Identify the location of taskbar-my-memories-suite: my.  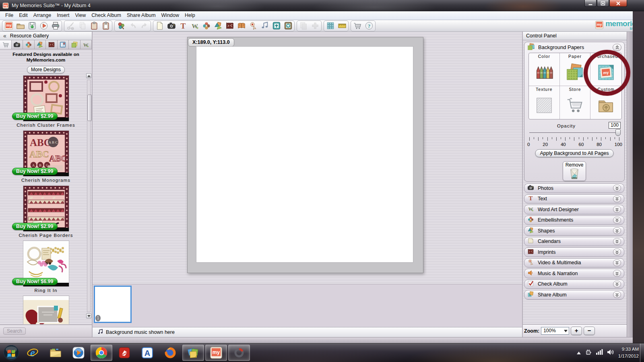
(216, 353).